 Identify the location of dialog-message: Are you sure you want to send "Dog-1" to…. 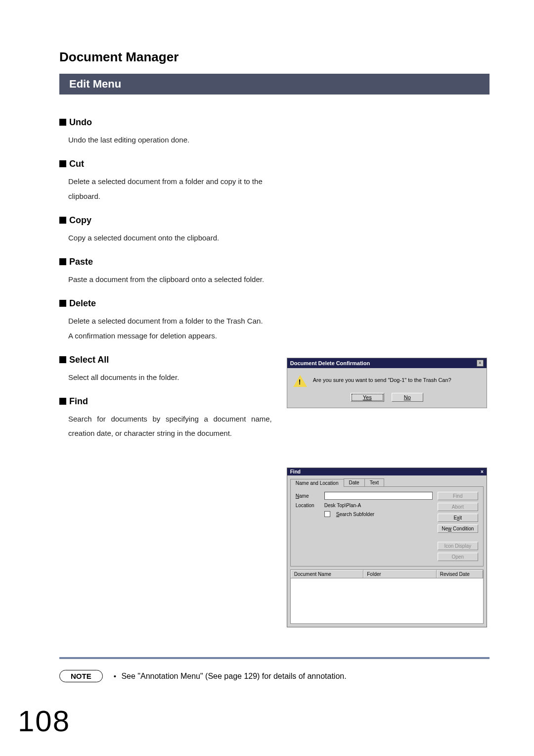
(382, 379).